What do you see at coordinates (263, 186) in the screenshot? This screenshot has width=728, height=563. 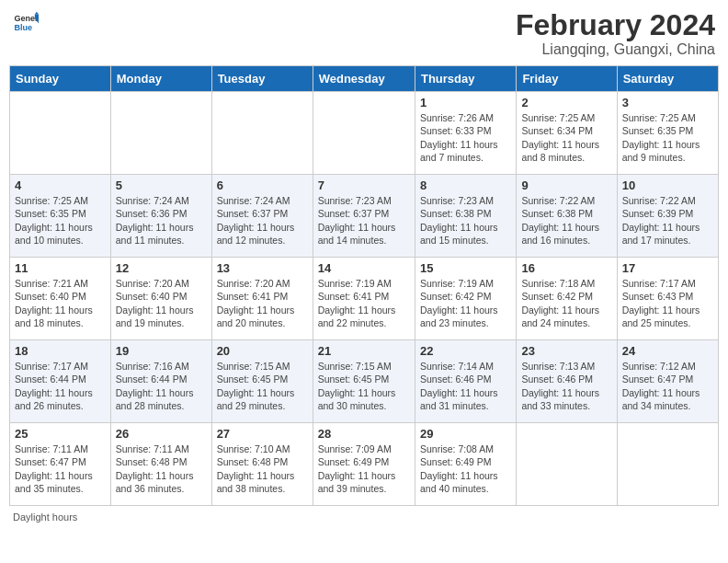 I see `day-number: 6` at bounding box center [263, 186].